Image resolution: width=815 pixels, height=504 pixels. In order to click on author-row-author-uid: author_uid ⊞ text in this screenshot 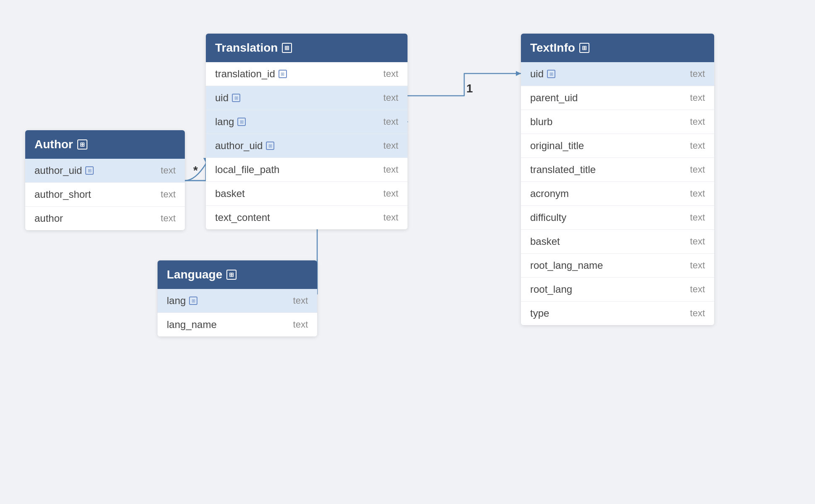, I will do `click(105, 171)`.